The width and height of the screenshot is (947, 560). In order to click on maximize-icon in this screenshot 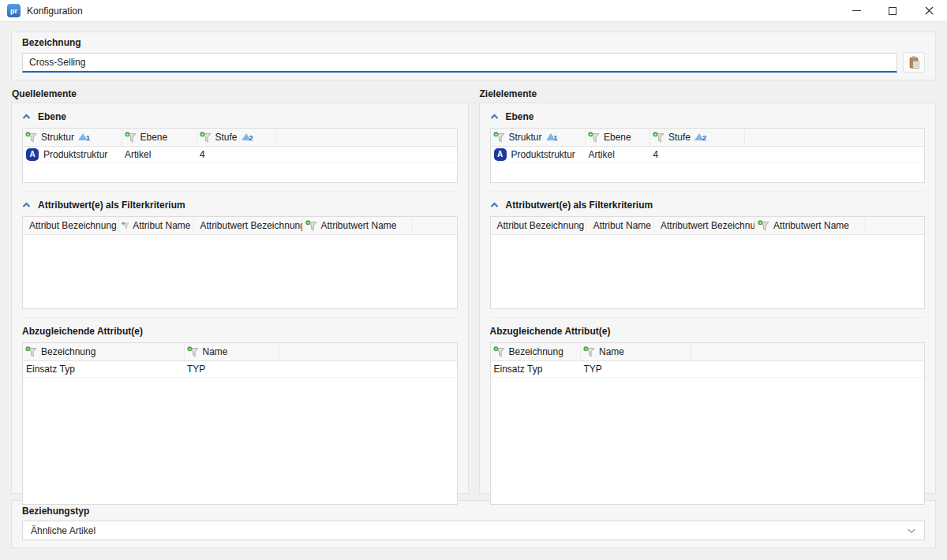, I will do `click(893, 11)`.